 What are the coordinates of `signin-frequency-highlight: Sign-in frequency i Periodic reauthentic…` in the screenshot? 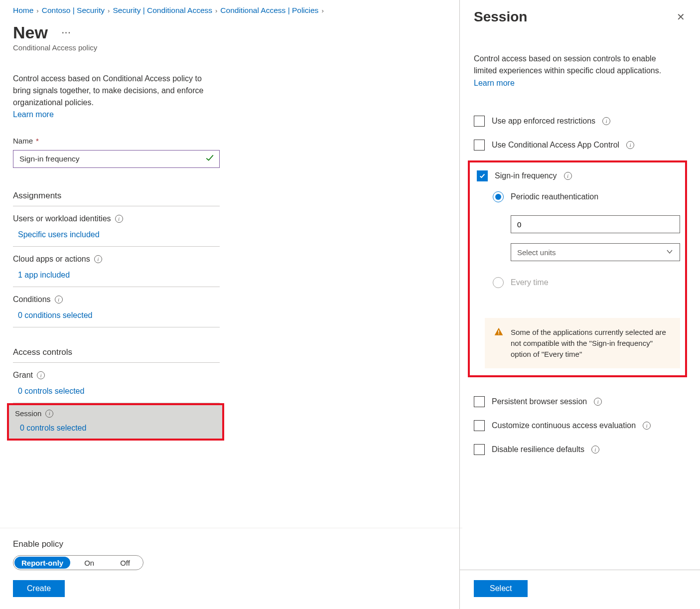 It's located at (577, 269).